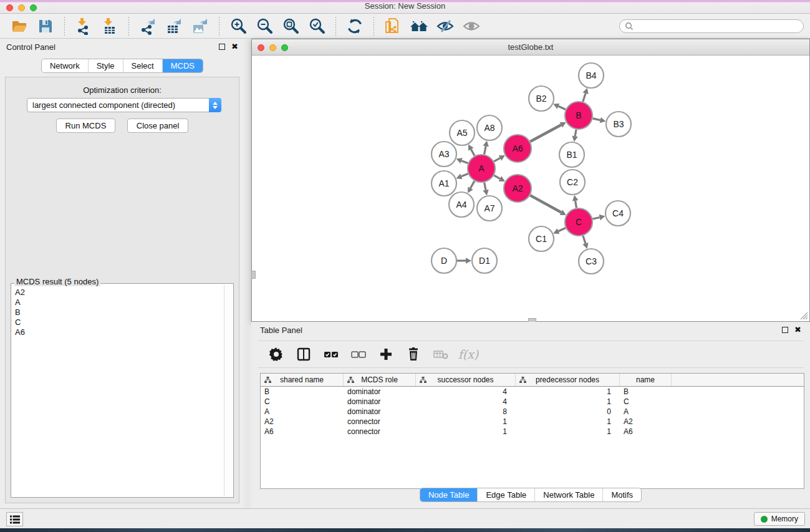 The height and width of the screenshot is (532, 810). What do you see at coordinates (599, 120) in the screenshot?
I see `network-edge-B-B3` at bounding box center [599, 120].